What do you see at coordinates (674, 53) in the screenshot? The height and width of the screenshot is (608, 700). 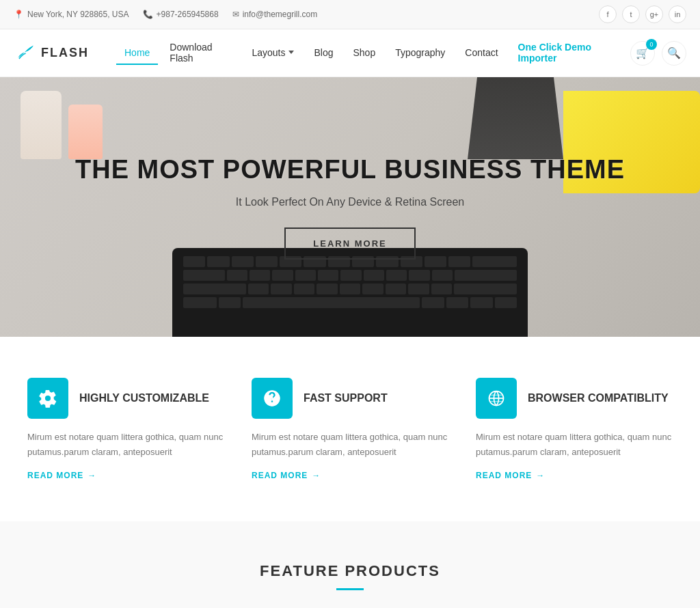 I see `search-button: 🔍` at bounding box center [674, 53].